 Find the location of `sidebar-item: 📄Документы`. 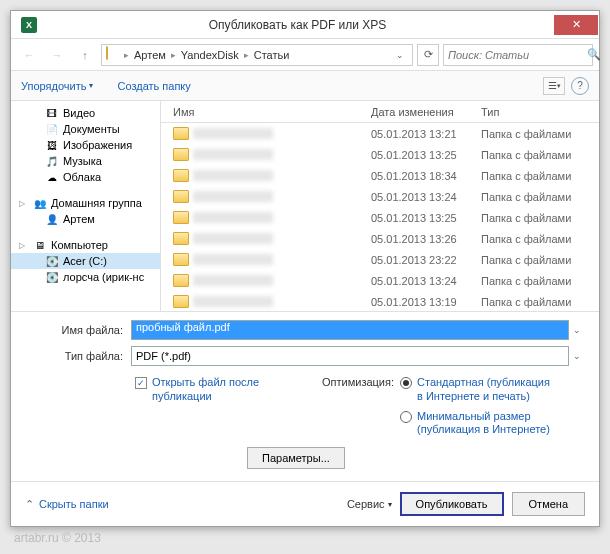

sidebar-item: 📄Документы is located at coordinates (86, 129).